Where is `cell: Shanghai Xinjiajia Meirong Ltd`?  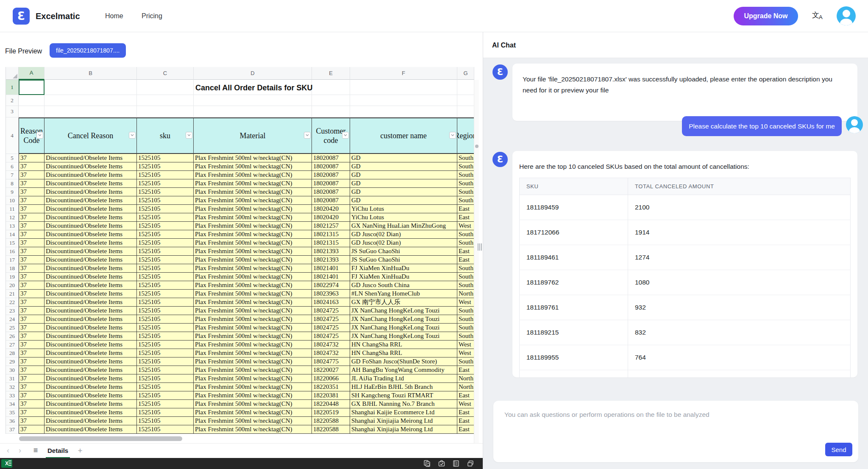 cell: Shanghai Xinjiajia Meirong Ltd is located at coordinates (403, 430).